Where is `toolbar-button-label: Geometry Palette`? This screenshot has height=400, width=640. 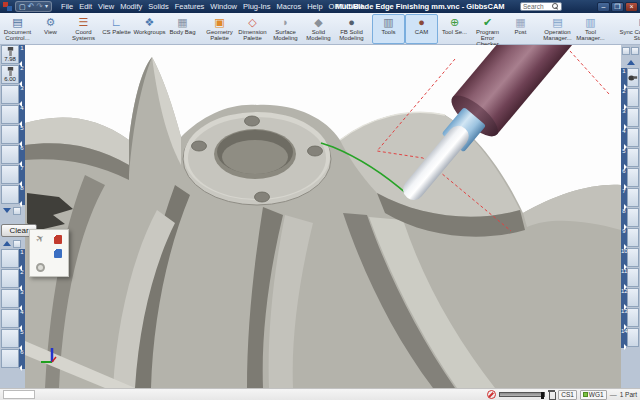
toolbar-button-label: Geometry Palette is located at coordinates (220, 35).